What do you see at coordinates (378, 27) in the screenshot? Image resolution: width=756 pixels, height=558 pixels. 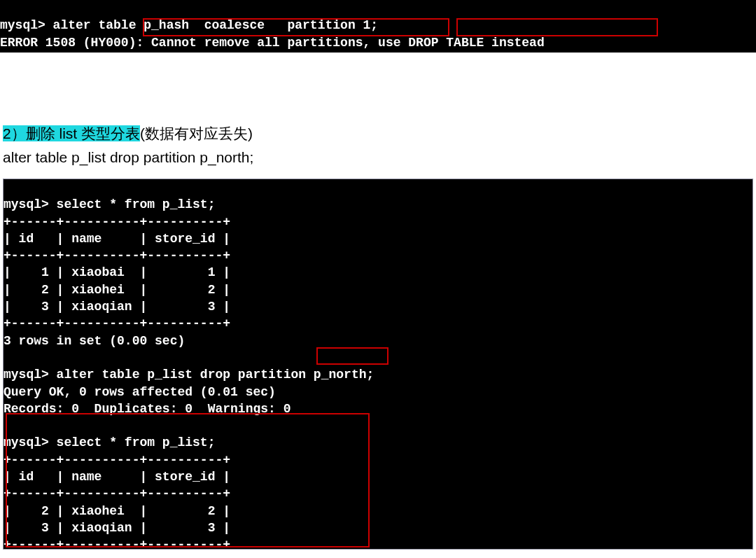 I see `terminal-output-1: mysql> alter table p_hash coalesce parti…` at bounding box center [378, 27].